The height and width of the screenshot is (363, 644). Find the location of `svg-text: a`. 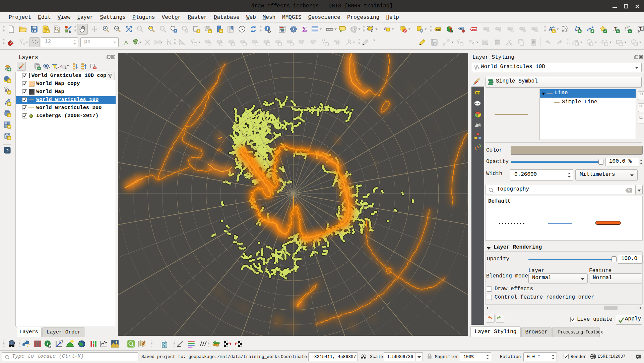

svg-text: a is located at coordinates (70, 31).